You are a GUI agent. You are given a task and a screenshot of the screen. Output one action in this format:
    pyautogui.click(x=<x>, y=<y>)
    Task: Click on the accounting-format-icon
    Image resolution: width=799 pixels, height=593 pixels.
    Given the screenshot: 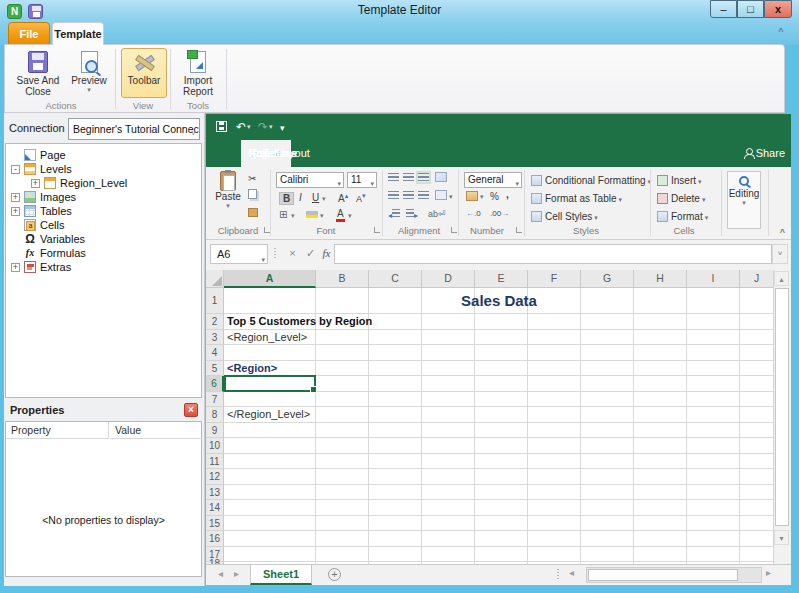 What is the action you would take?
    pyautogui.click(x=472, y=196)
    